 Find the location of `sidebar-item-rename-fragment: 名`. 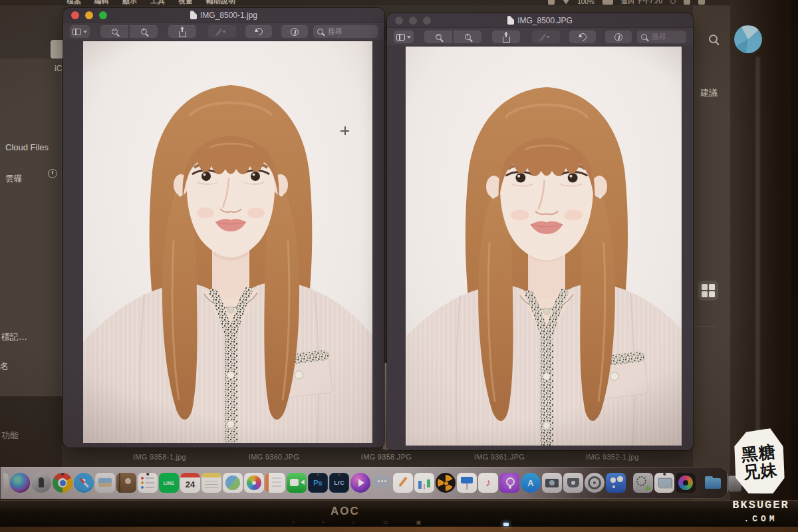

sidebar-item-rename-fragment: 名 is located at coordinates (4, 366).